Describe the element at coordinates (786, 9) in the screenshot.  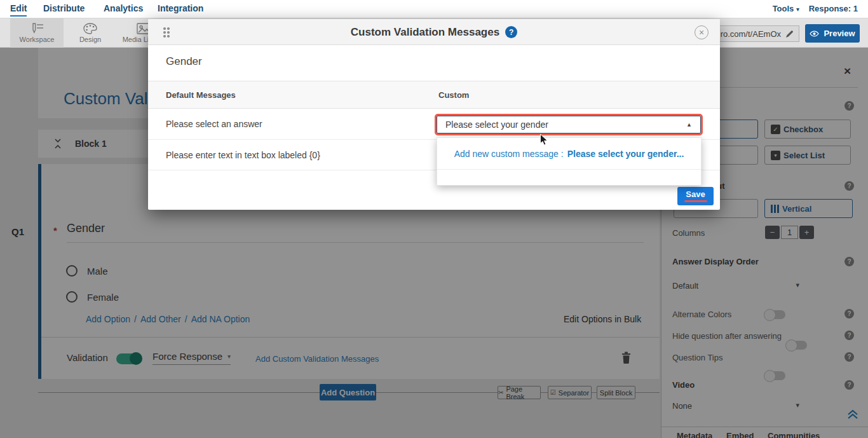
I see `tools-menu: Tools ▾` at that location.